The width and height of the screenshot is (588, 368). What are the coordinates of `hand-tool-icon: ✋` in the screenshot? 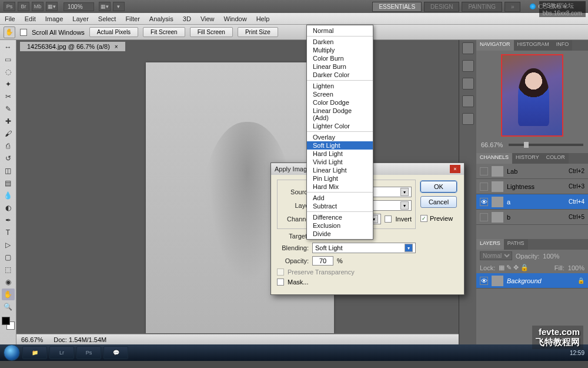 It's located at (9, 32).